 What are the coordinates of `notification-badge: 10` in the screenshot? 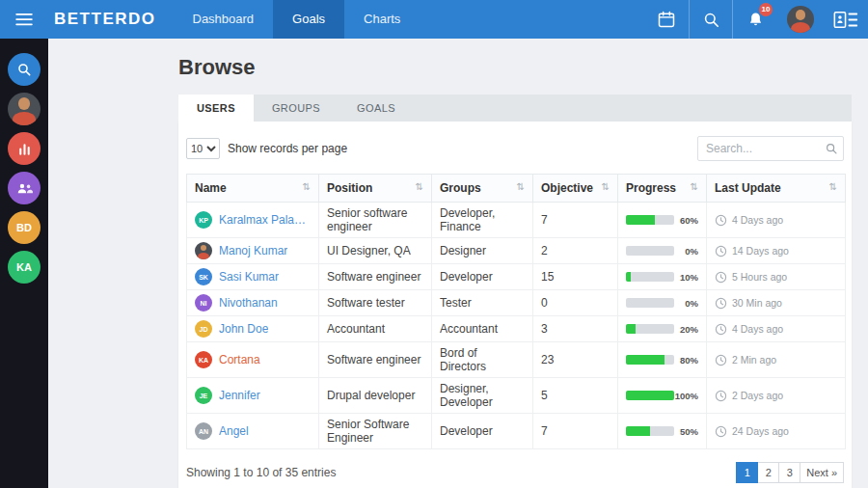 It's located at (766, 10).